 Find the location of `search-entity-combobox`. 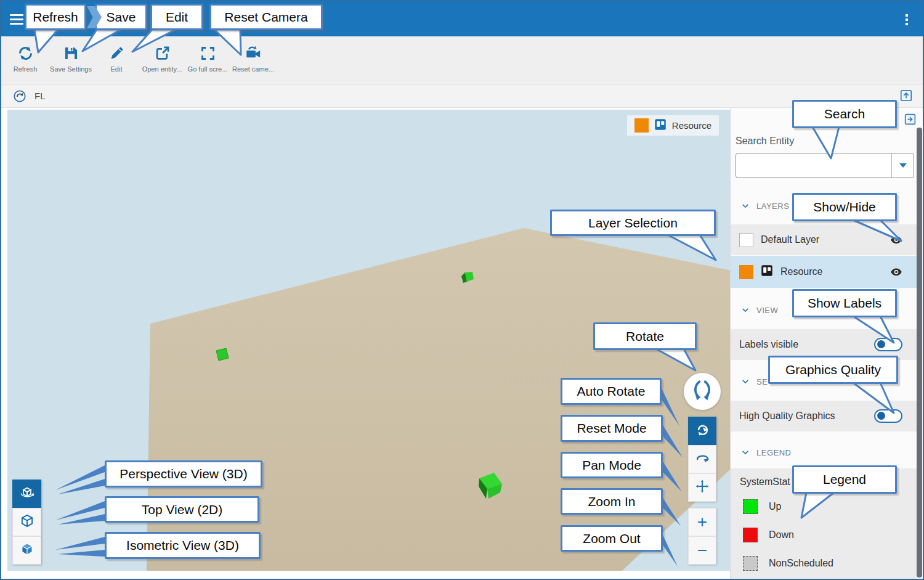

search-entity-combobox is located at coordinates (825, 165).